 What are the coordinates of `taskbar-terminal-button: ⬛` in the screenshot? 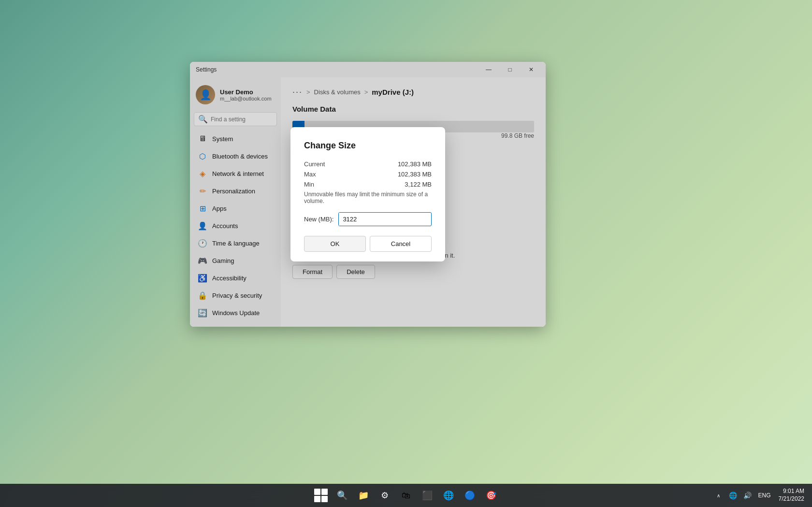 It's located at (427, 495).